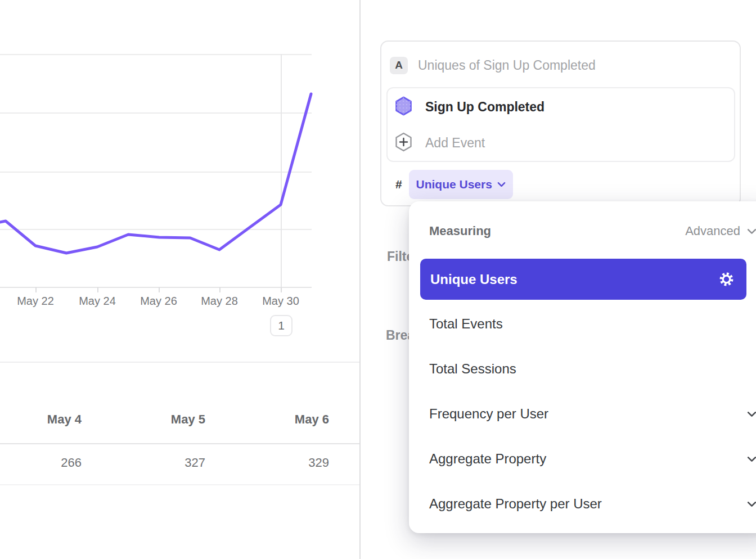 Image resolution: width=756 pixels, height=559 pixels. Describe the element at coordinates (454, 184) in the screenshot. I see `metric-row: # Unique Users` at that location.